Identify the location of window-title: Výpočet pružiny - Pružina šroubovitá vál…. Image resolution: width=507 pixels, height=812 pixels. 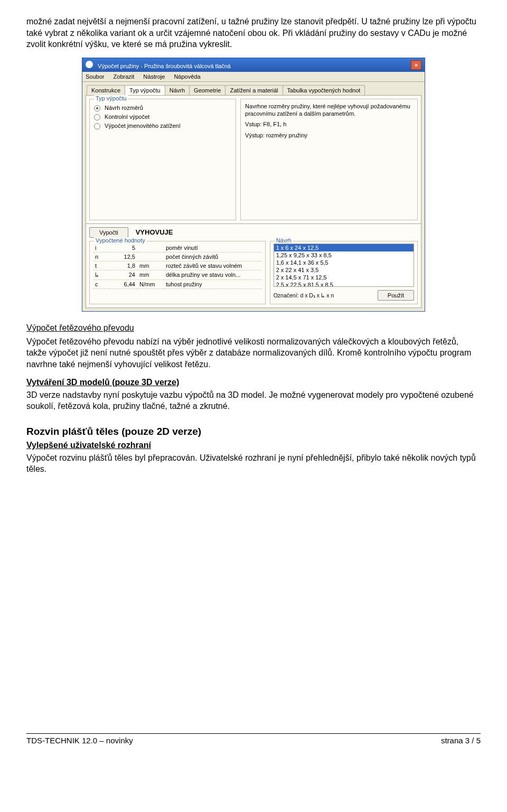
(164, 66).